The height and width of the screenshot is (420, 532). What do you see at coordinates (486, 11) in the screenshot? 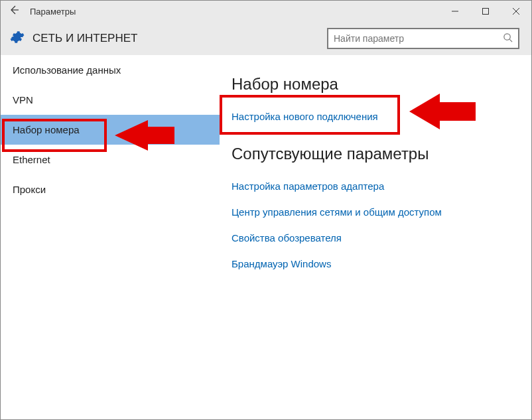
I see `maximize-button` at bounding box center [486, 11].